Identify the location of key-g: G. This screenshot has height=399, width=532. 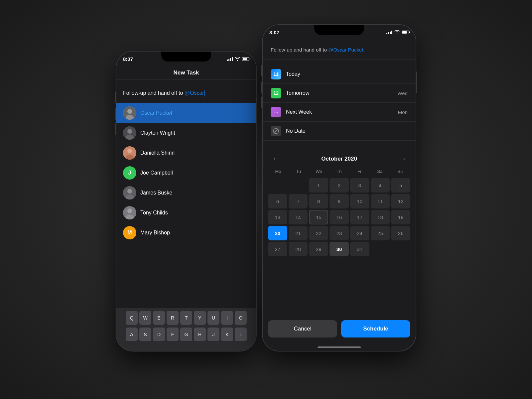
(186, 334).